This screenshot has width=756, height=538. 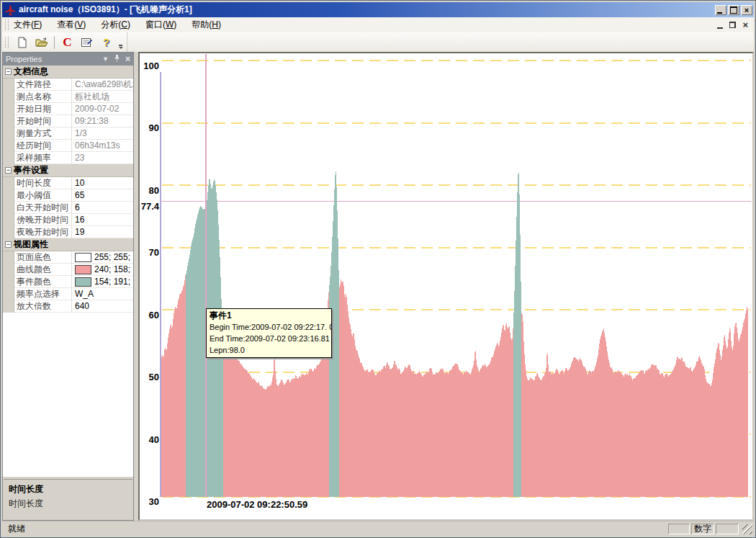 I want to click on property-value: W_A, so click(x=102, y=294).